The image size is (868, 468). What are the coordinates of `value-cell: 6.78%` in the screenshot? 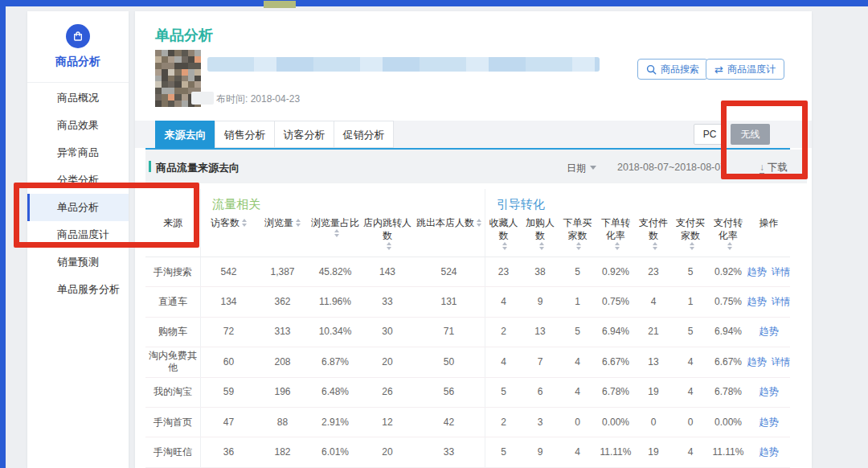 It's located at (728, 392).